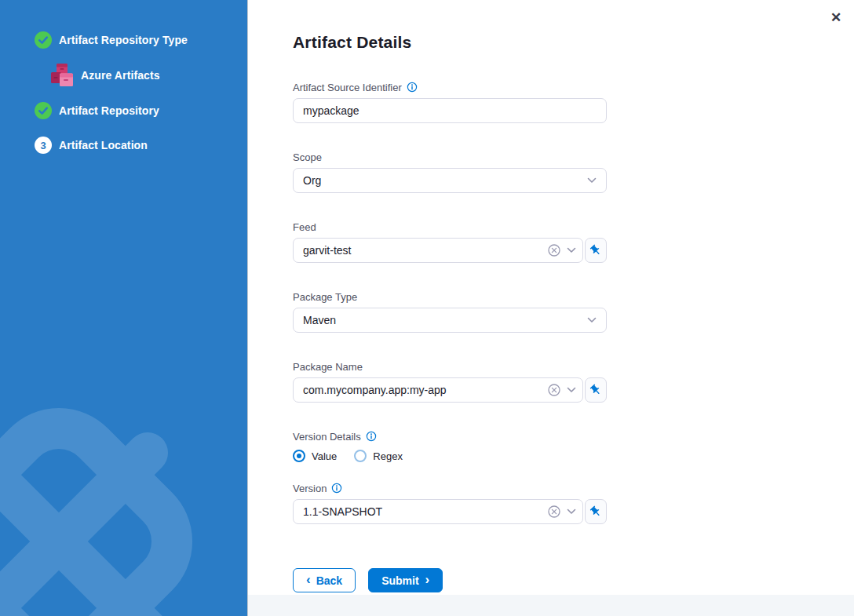 The height and width of the screenshot is (616, 854). I want to click on step-artifact-repository: Artifact Repository, so click(137, 111).